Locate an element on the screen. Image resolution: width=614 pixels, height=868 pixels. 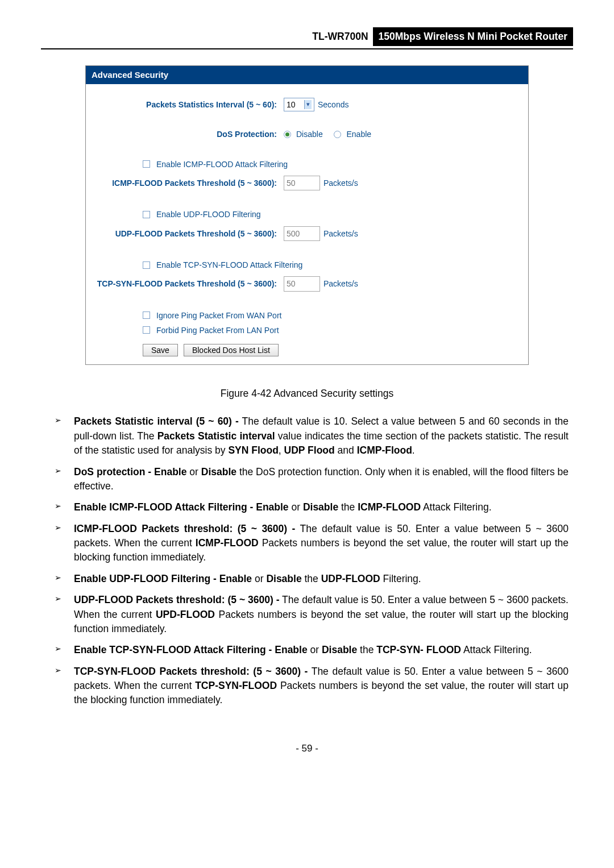
icmp-unit: Packets/s is located at coordinates (341, 183).